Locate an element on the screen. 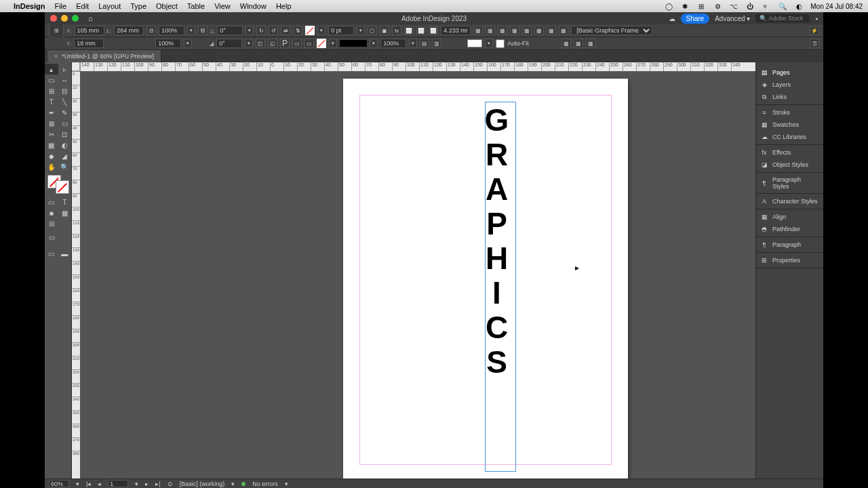  panel-paragraph: ¶Paragraph is located at coordinates (789, 245).